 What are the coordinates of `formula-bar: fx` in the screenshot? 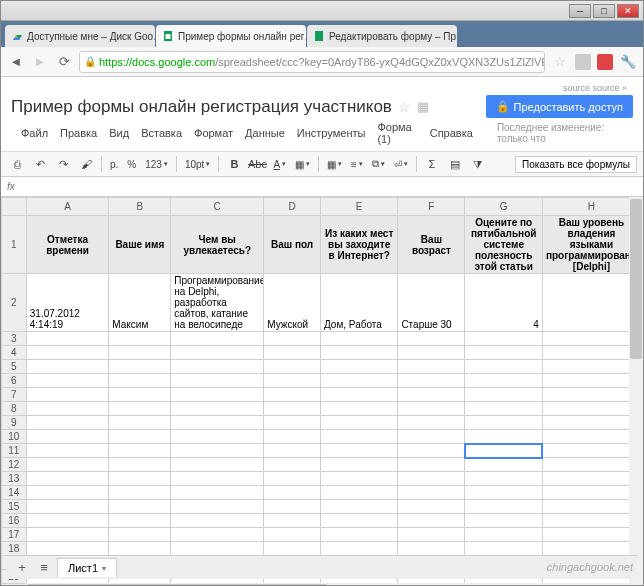 It's located at (322, 187).